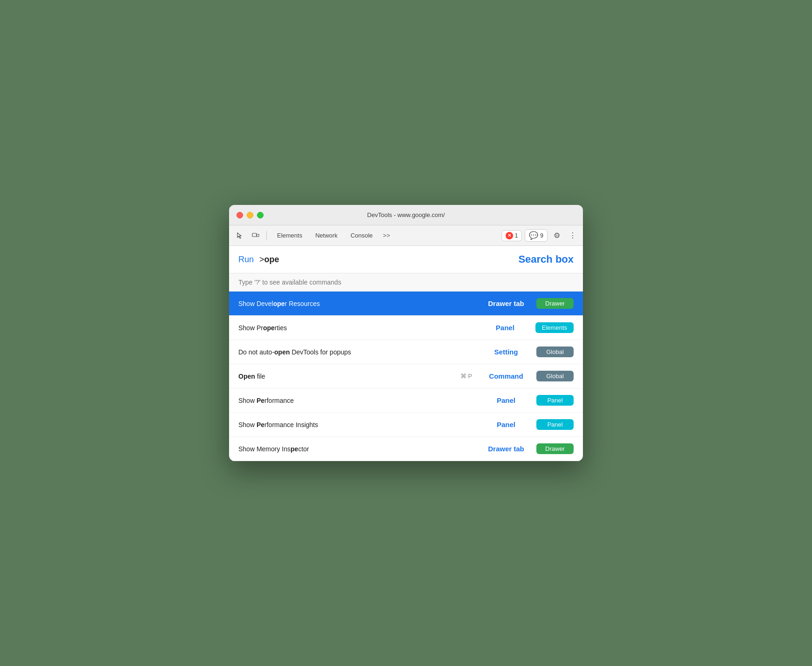 This screenshot has height=666, width=812. I want to click on result-row: Open file⌘ PCommandGlobal, so click(406, 376).